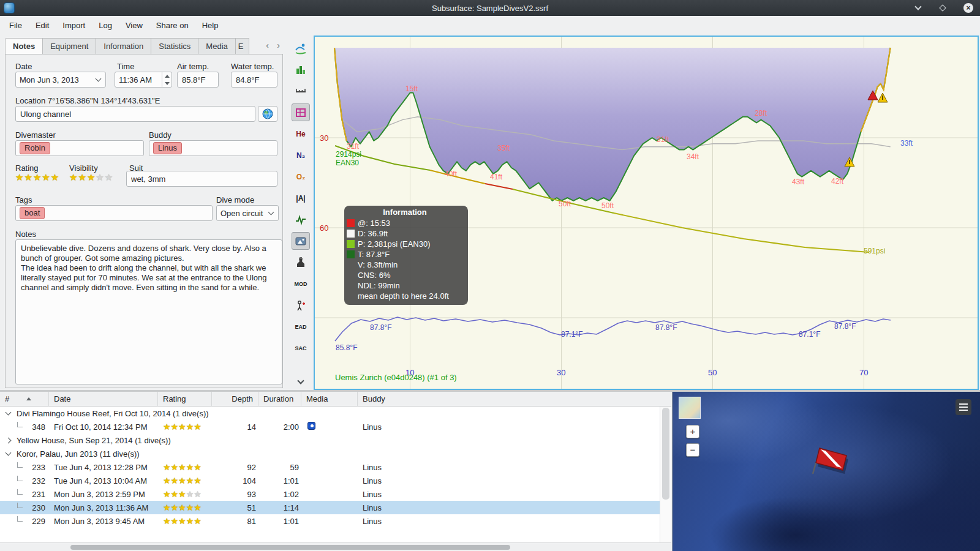  I want to click on air-temp-field, so click(198, 80).